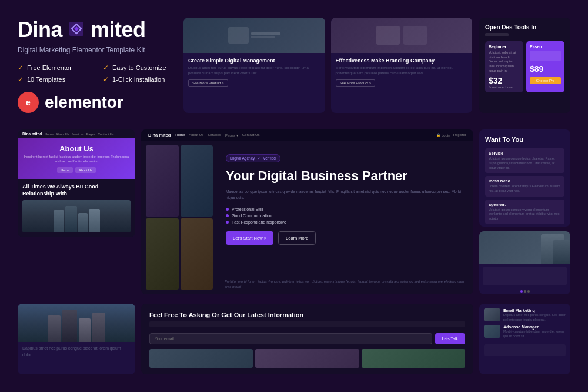 The image size is (588, 392). Describe the element at coordinates (97, 74) in the screenshot. I see `features-grid: ✓ Free Elementor ✓ Easy to Customize ✓ 1…` at that location.